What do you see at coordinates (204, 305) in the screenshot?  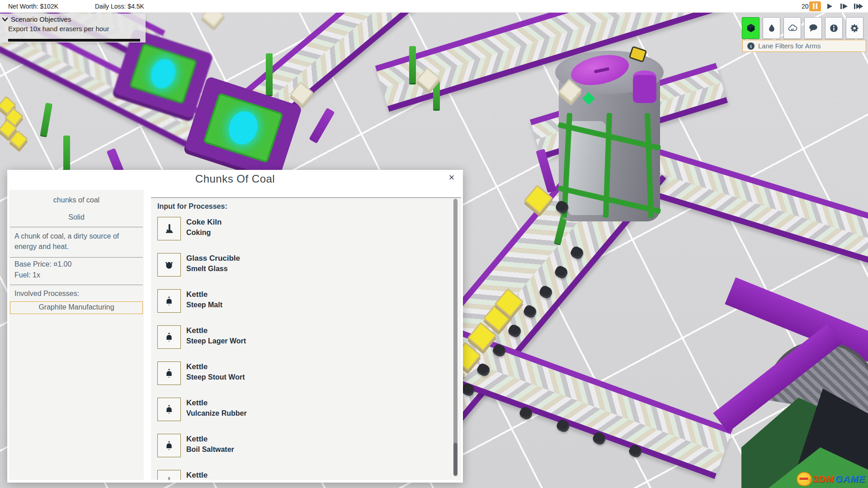 I see `process-name: Steep Malt` at bounding box center [204, 305].